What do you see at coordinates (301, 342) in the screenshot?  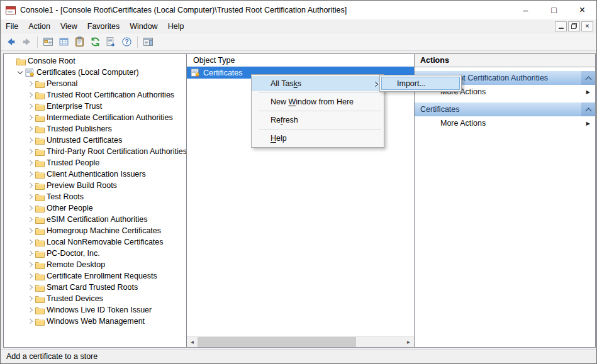 I see `horizontal-scrollbar: ◄ ►` at bounding box center [301, 342].